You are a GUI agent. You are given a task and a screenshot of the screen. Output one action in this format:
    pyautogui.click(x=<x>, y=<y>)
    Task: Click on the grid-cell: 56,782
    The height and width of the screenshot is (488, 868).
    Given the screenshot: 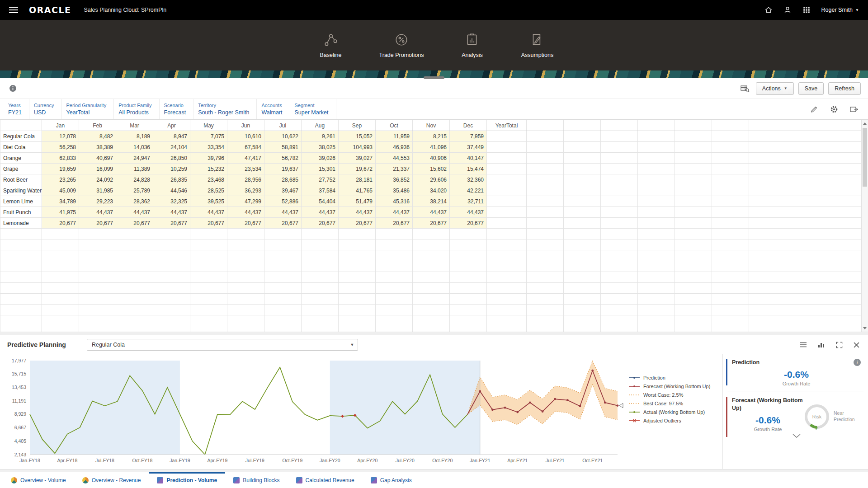 What is the action you would take?
    pyautogui.click(x=283, y=158)
    